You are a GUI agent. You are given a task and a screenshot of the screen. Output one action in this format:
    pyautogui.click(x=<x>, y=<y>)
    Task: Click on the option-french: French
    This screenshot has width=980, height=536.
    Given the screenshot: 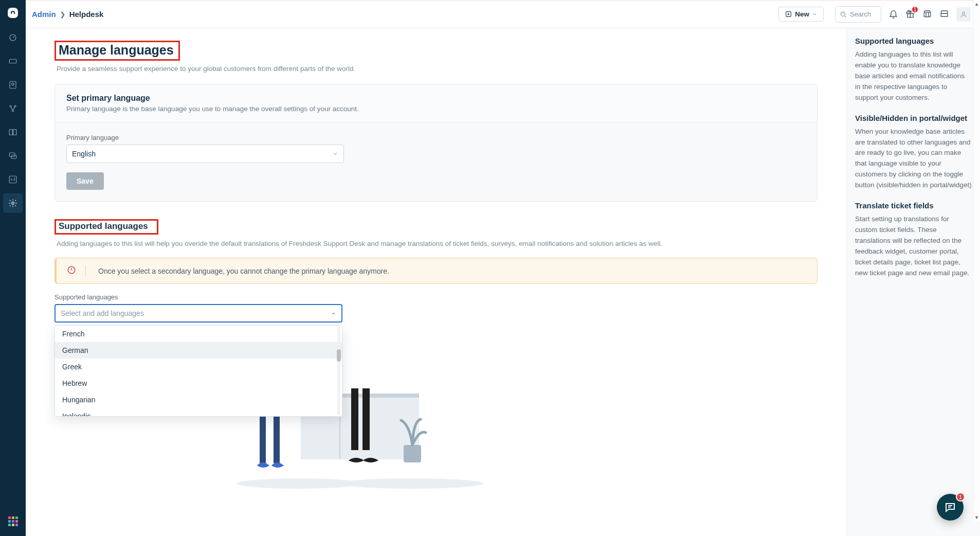 What is the action you would take?
    pyautogui.click(x=198, y=334)
    